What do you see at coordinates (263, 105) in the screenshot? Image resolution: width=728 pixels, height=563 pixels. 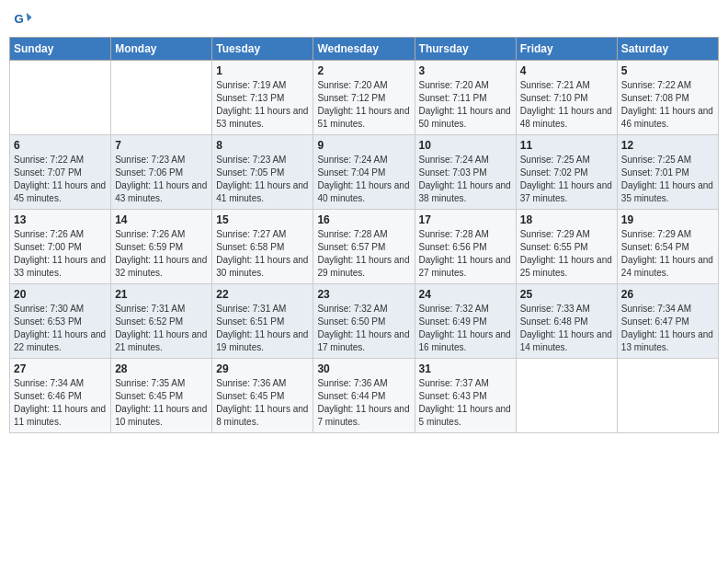 I see `day-info: Sunrise: 7:19 AMSunset: 7:13 PMDaylight:…` at bounding box center [263, 105].